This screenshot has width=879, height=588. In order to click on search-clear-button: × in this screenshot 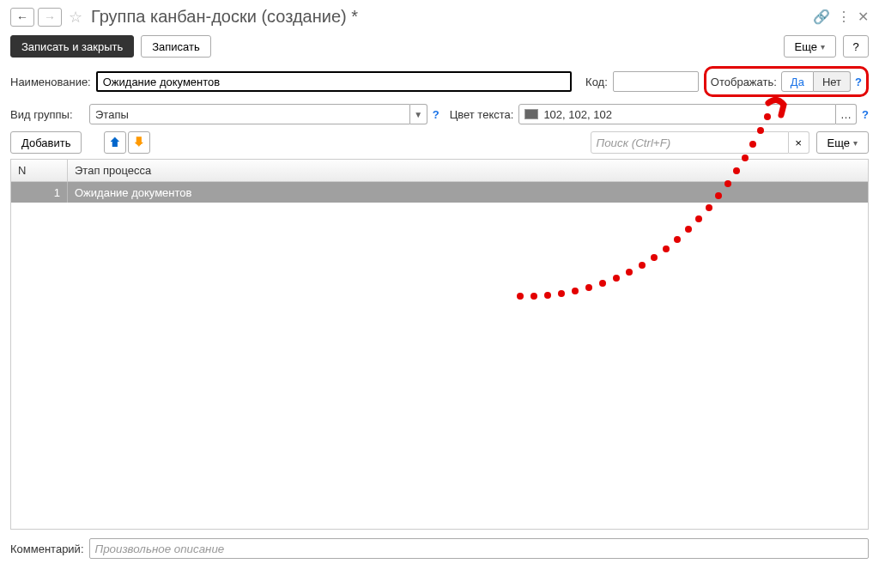, I will do `click(799, 142)`.